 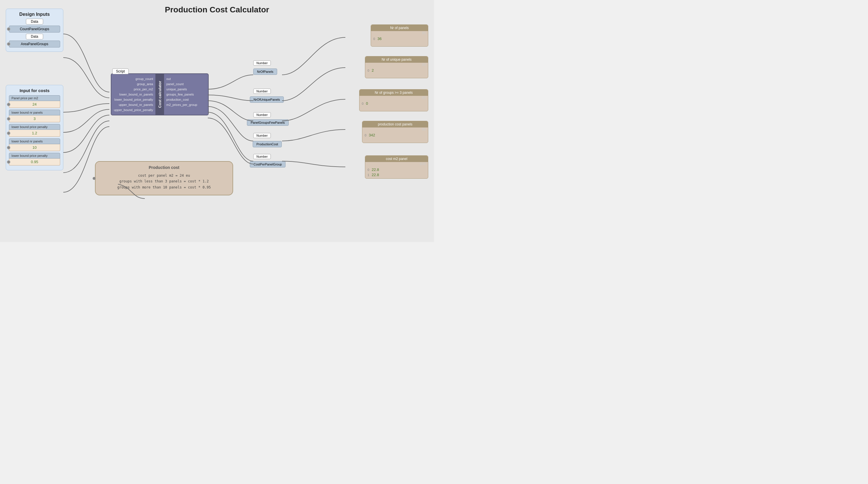 What do you see at coordinates (268, 123) in the screenshot?
I see `panelgroupsfewpanels-connector: PanelGroupsFewPanels` at bounding box center [268, 123].